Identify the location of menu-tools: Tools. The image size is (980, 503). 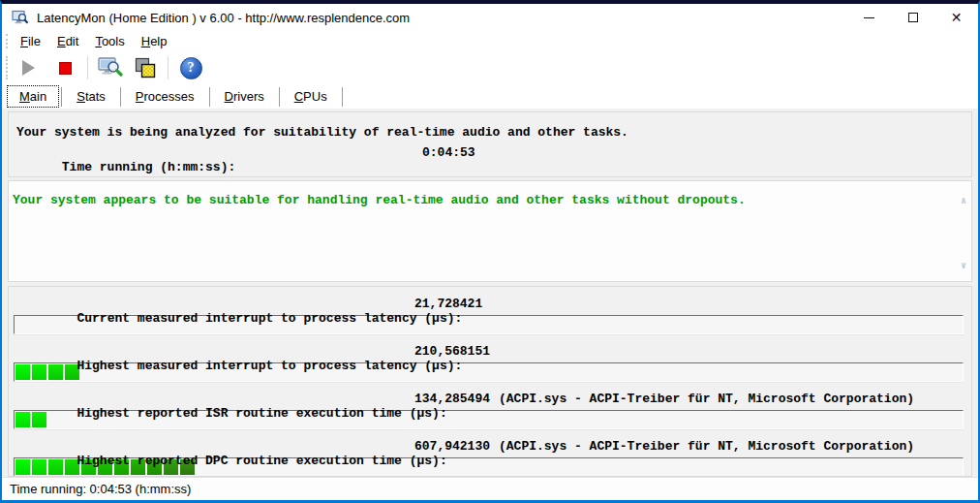
(109, 41).